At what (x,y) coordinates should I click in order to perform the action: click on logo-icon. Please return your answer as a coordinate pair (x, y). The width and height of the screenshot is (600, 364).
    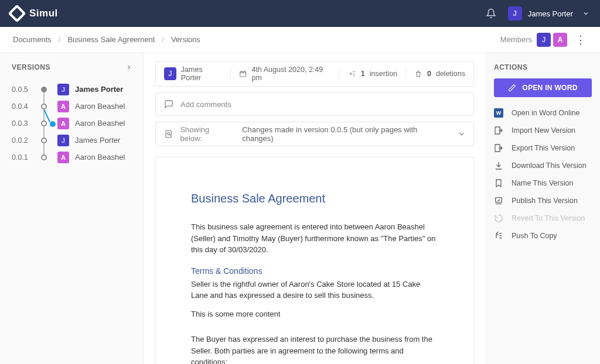
    Looking at the image, I should click on (16, 13).